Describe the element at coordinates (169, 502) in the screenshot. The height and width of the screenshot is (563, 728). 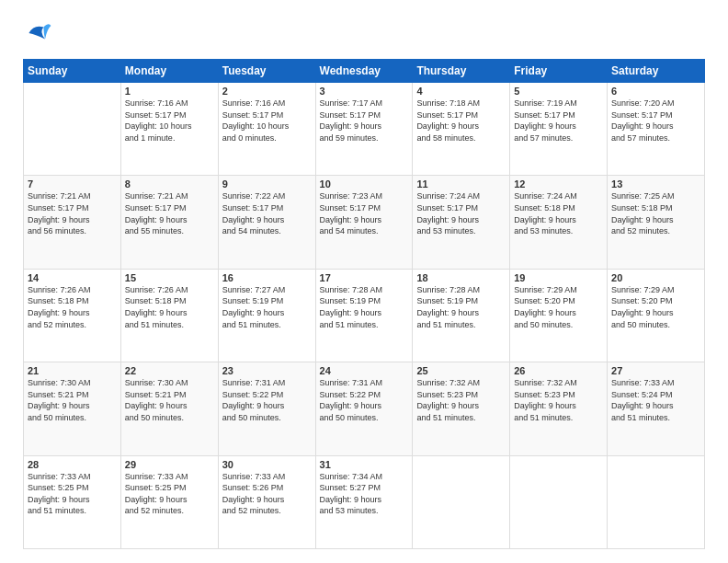
I see `calendar-cell: 29Sunrise: 7:33 AM Sunset: 5:25 PM Dayli…` at that location.